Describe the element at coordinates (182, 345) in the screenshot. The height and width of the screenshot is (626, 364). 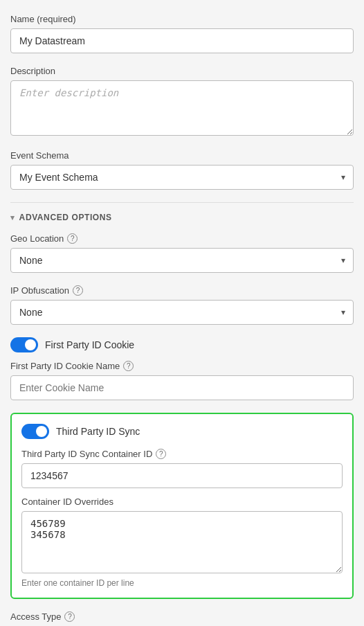
I see `first-party-toggle-row: First Party ID Cookie` at that location.